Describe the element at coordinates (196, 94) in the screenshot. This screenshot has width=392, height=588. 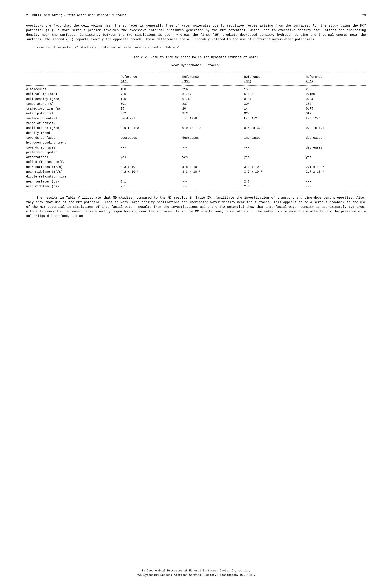
I see `table-row: cell volume (nm³)4.58.7875.1989.156` at that location.